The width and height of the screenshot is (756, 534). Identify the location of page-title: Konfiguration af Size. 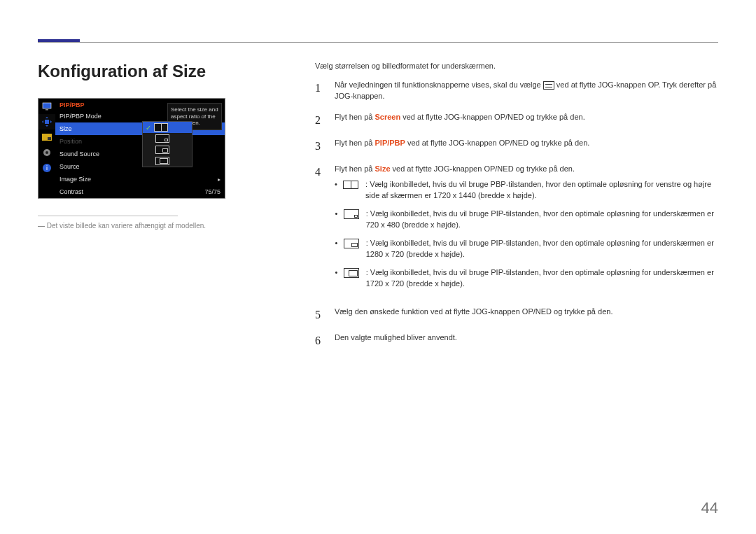
(162, 71).